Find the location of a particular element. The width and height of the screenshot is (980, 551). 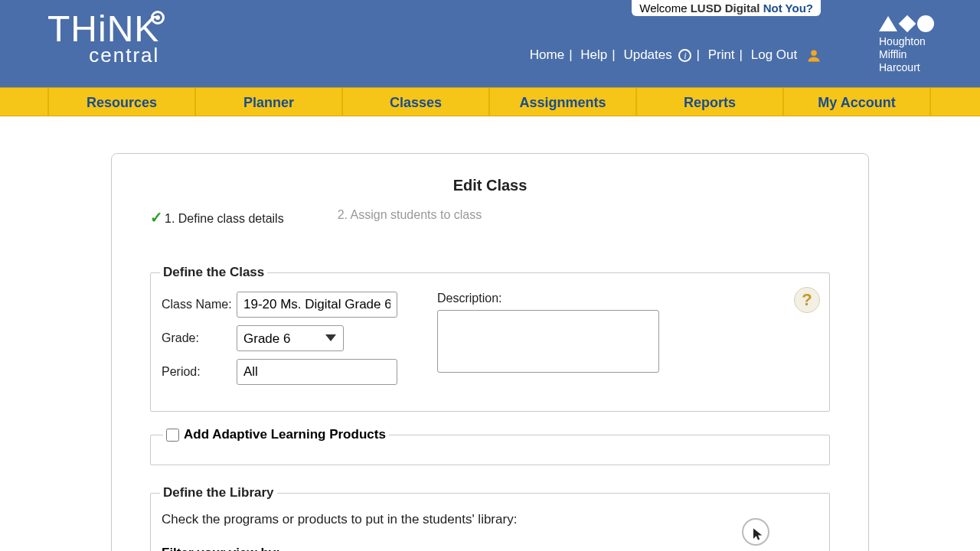

step-2: 2. Assign students to class is located at coordinates (410, 217).